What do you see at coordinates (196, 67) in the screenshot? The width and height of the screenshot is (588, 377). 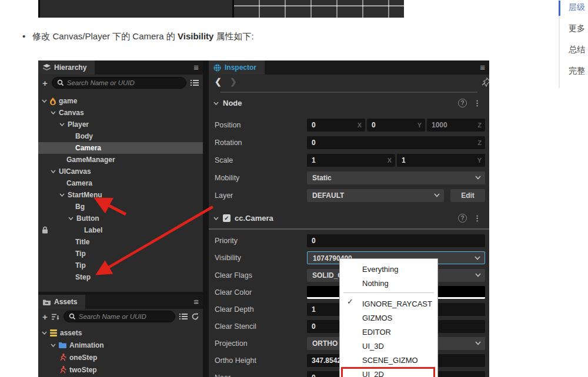 I see `hierarchy-menu-icon: ≡` at bounding box center [196, 67].